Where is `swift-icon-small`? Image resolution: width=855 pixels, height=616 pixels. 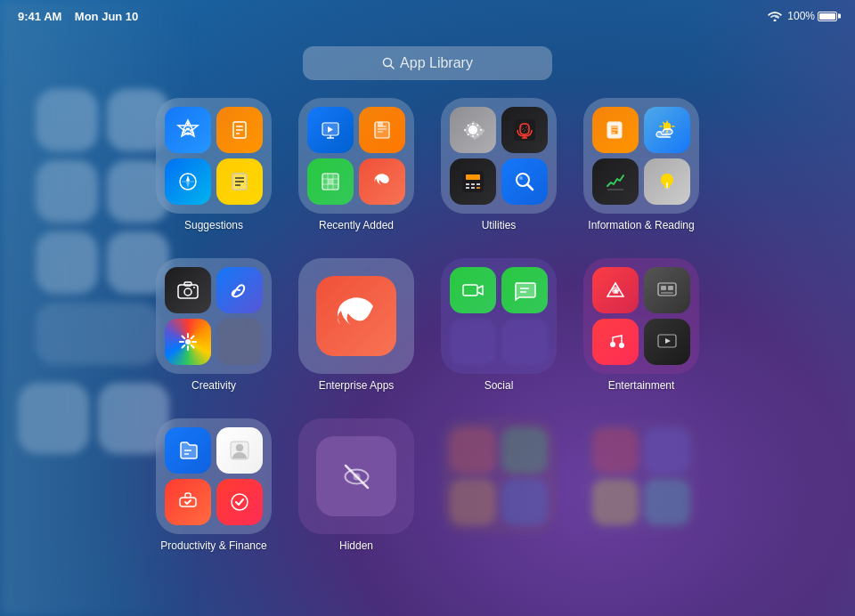 swift-icon-small is located at coordinates (382, 182).